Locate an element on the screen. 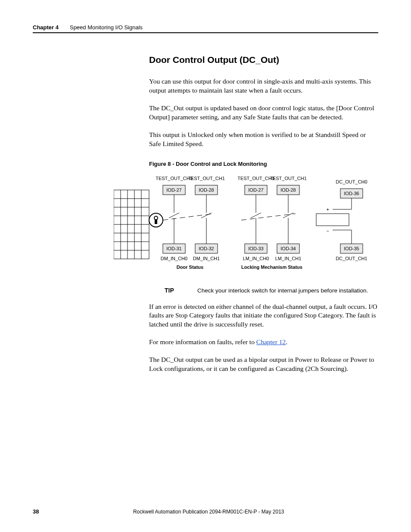 This screenshot has height=532, width=411. wiring-diagram: TEST_OUT_CH0 TEST_OUT_CH1 TEST_OUT_CH0 T… is located at coordinates (246, 227).